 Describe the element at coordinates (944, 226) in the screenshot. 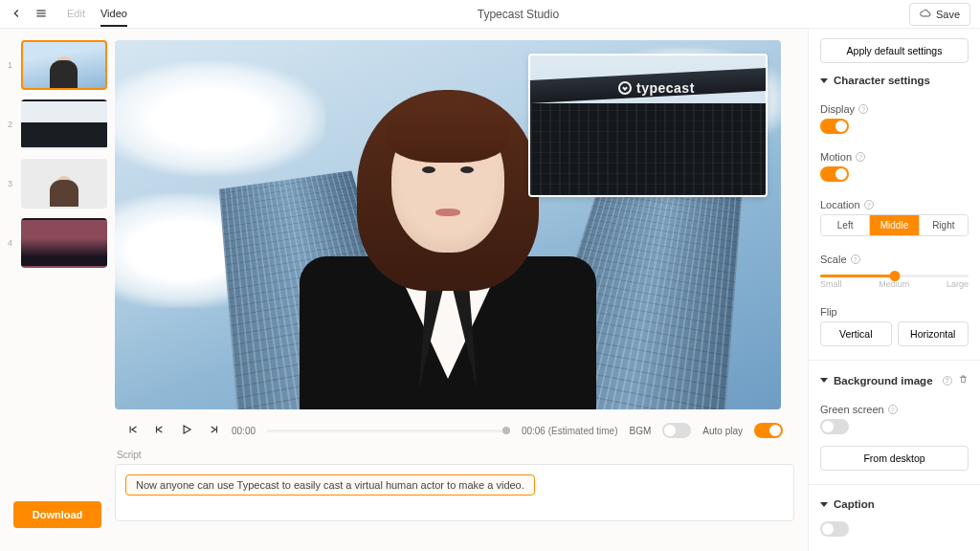

I see `location-right: Right` at that location.